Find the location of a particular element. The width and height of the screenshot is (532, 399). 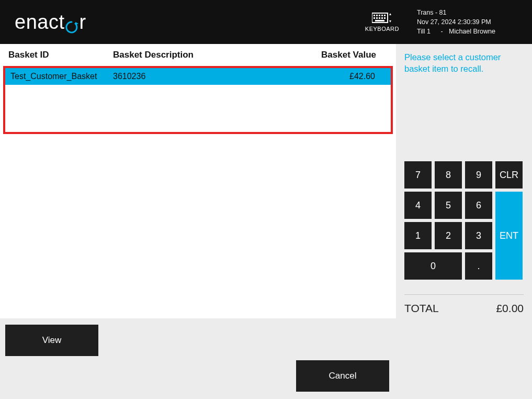

key-2: 2 is located at coordinates (448, 236).